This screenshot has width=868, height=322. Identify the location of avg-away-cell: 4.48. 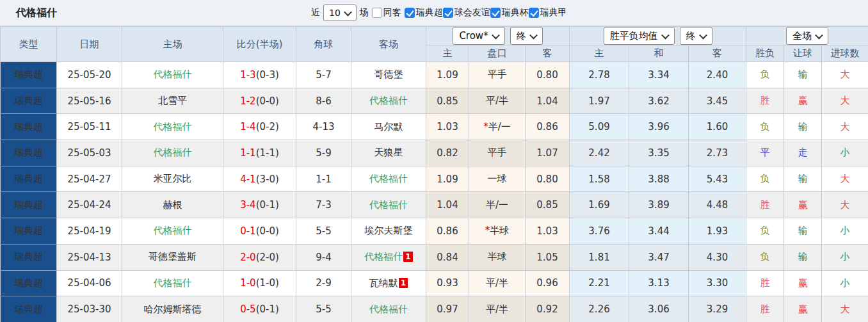
(718, 205).